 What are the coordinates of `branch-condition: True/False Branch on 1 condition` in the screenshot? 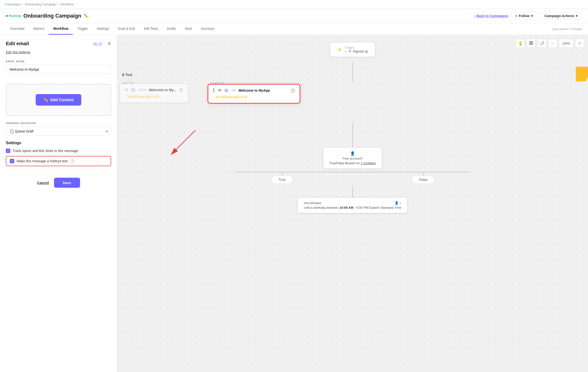 It's located at (353, 163).